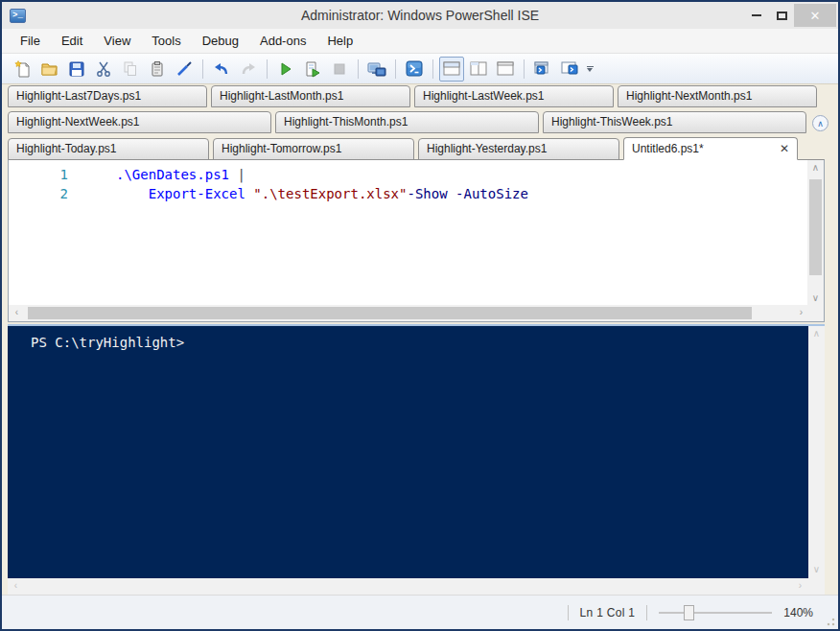 The width and height of the screenshot is (840, 631). I want to click on menu-debug: Debug, so click(221, 40).